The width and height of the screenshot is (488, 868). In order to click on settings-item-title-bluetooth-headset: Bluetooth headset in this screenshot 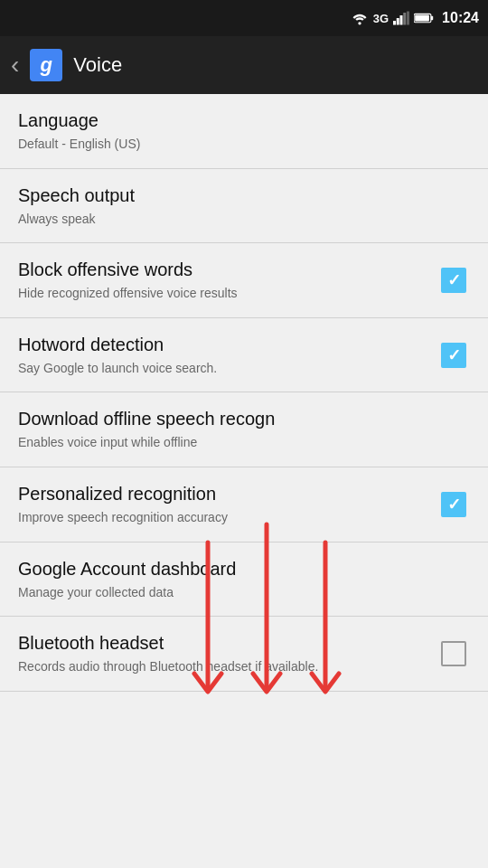, I will do `click(222, 643)`.